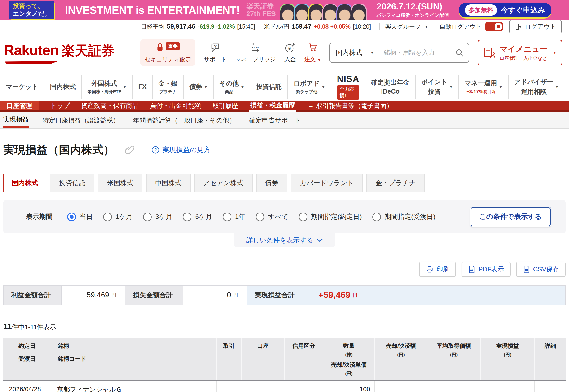  What do you see at coordinates (110, 106) in the screenshot?
I see `nav-asset-balance: 資産残高・保有商品` at bounding box center [110, 106].